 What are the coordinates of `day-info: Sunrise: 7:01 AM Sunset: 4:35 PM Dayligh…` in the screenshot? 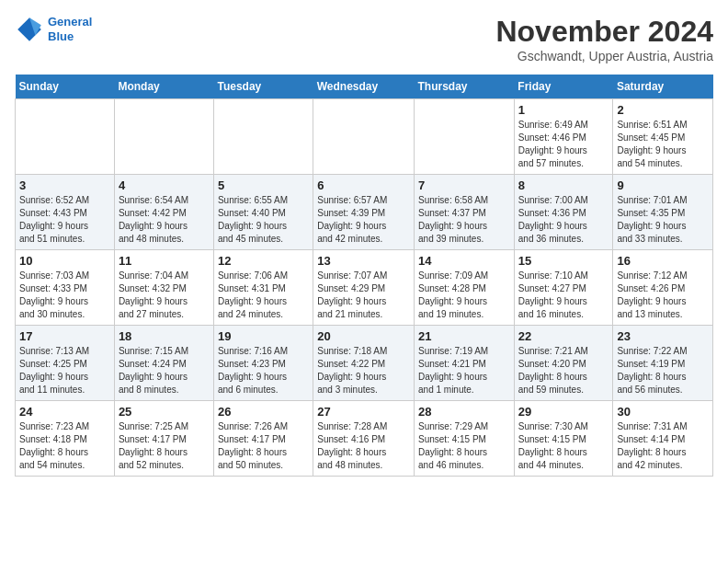 It's located at (663, 220).